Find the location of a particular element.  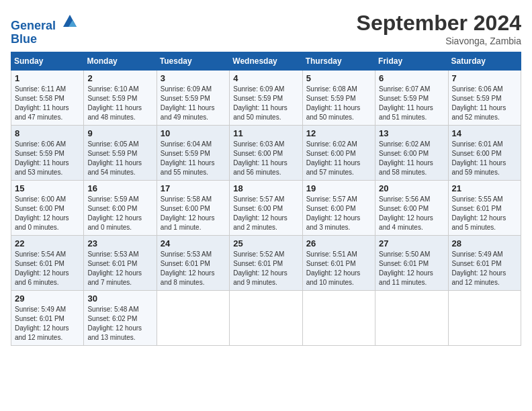

day-number: 29 is located at coordinates (47, 298).